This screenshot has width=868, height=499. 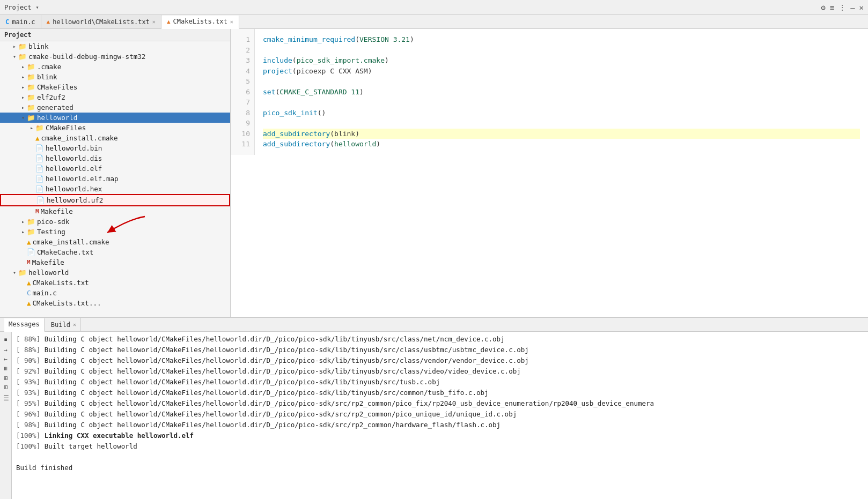 What do you see at coordinates (440, 468) in the screenshot?
I see `msg-line-13: Build finished` at bounding box center [440, 468].